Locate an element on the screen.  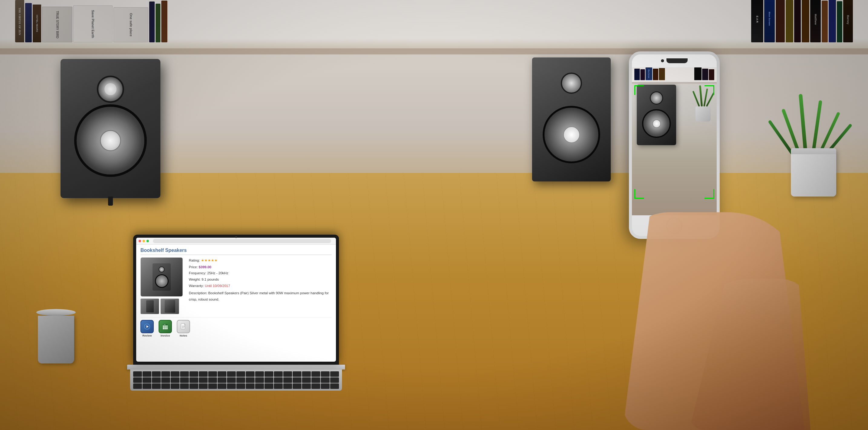
speaker-stand is located at coordinates (111, 201).